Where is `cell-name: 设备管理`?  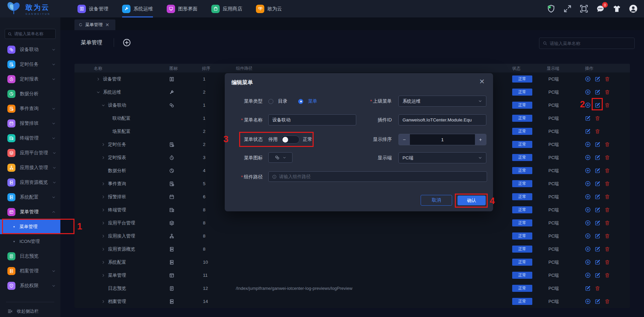 cell-name: 设备管理 is located at coordinates (109, 79).